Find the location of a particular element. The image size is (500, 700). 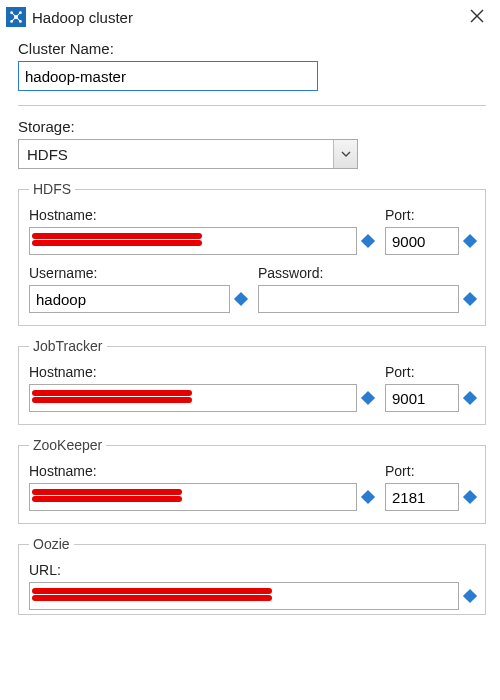

hdfs-username-input is located at coordinates (130, 299).